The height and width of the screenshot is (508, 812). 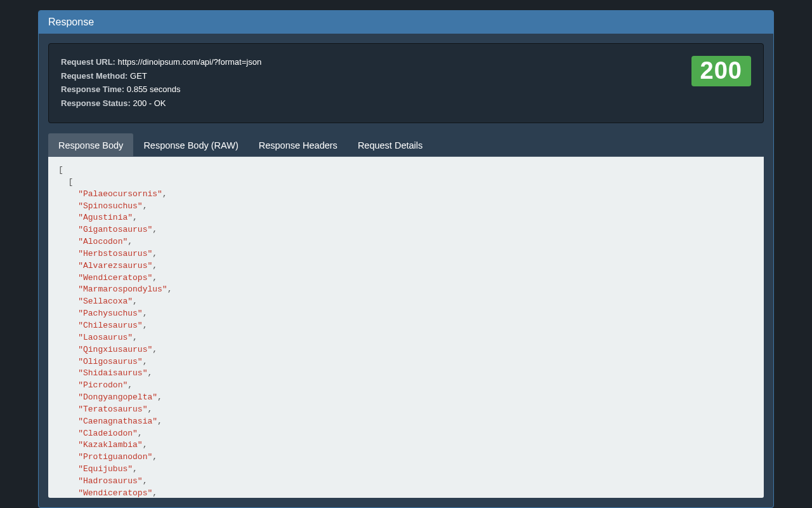 What do you see at coordinates (190, 145) in the screenshot?
I see `tab-raw: Response Body (RAW)` at bounding box center [190, 145].